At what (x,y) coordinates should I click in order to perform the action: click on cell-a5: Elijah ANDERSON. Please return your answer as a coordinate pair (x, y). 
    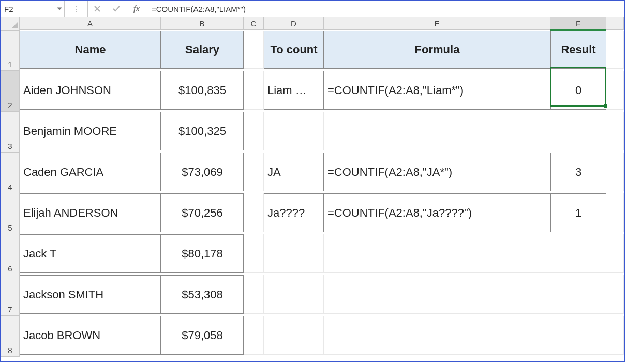
    Looking at the image, I should click on (90, 213).